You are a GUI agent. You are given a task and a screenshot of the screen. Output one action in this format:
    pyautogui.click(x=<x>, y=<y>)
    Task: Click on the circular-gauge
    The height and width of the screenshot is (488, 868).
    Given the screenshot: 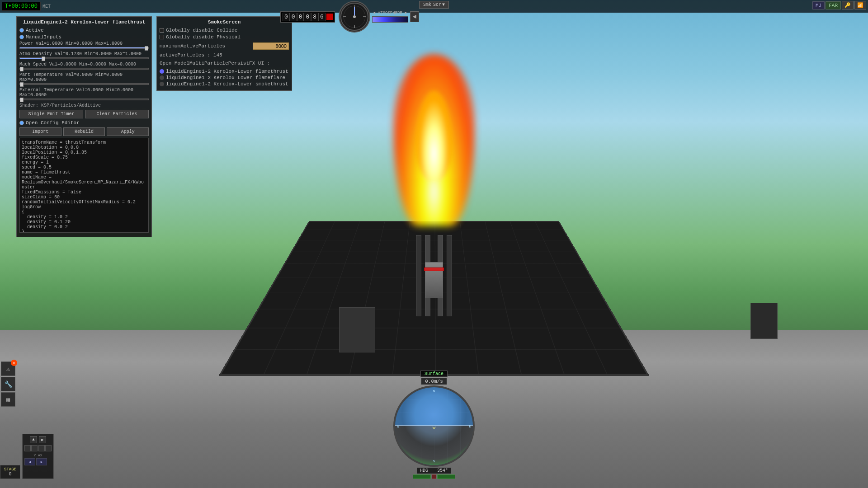 What is the action you would take?
    pyautogui.click(x=354, y=17)
    